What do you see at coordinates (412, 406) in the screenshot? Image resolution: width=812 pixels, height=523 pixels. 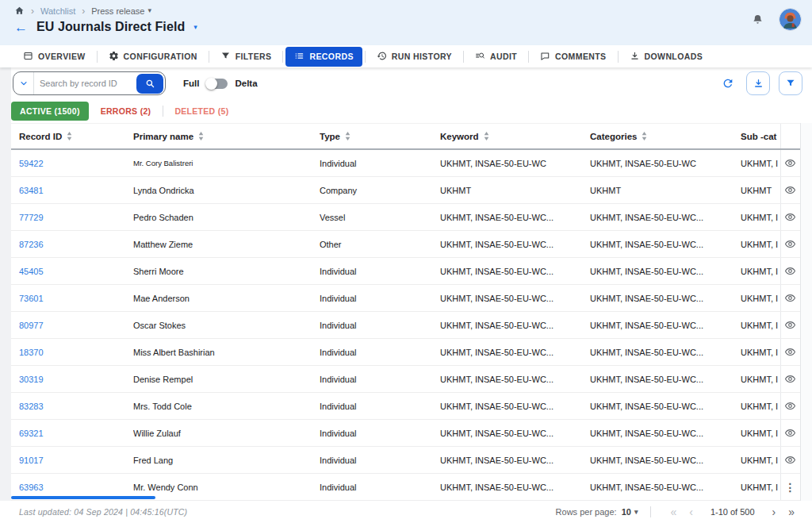 I see `table-row: 83283 Mrs. Todd Cole Individual UKHMT, I…` at bounding box center [412, 406].